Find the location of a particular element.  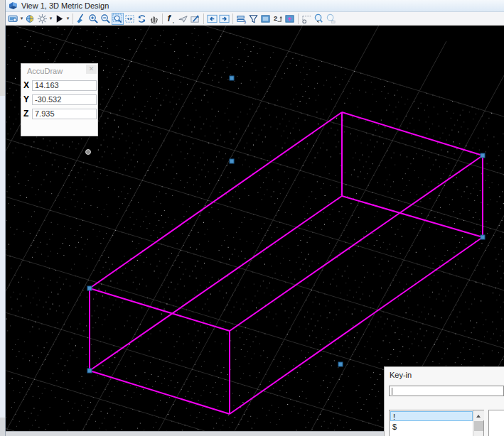

keyin-title: Key-in is located at coordinates (401, 375).